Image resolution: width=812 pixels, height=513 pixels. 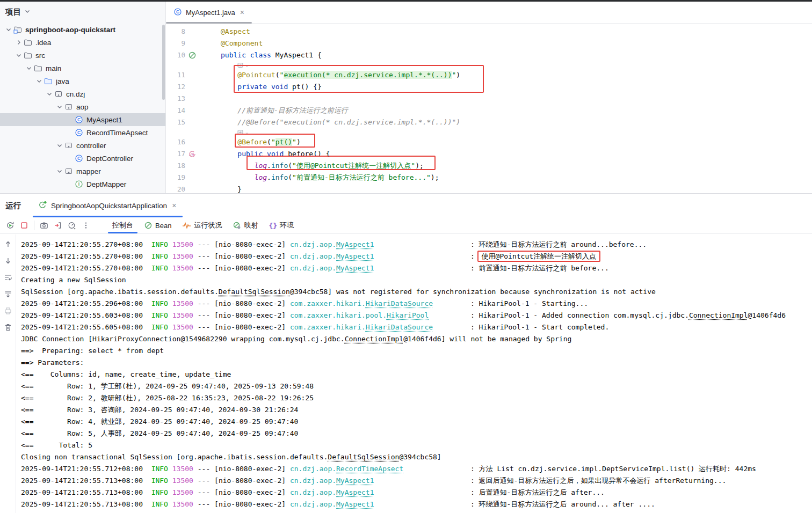 What do you see at coordinates (82, 493) in the screenshot?
I see `log-timestamp: 2025-09-14T21:20:55.713+08:00` at bounding box center [82, 493].